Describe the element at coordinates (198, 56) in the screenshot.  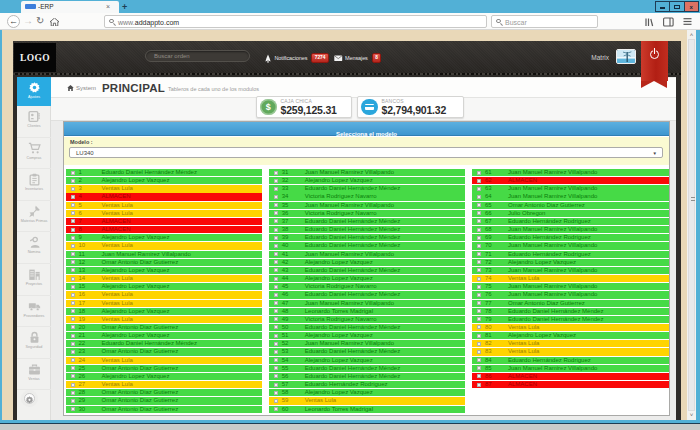
I see `order-search-input: Buscar orden` at that location.